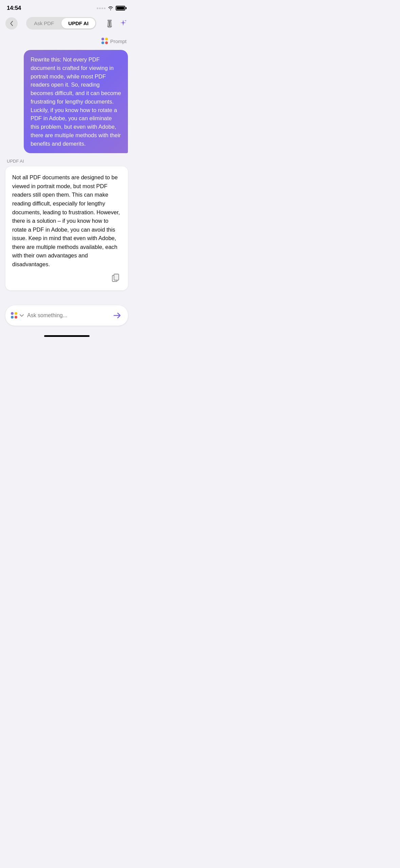  What do you see at coordinates (12, 23) in the screenshot?
I see `back-button` at bounding box center [12, 23].